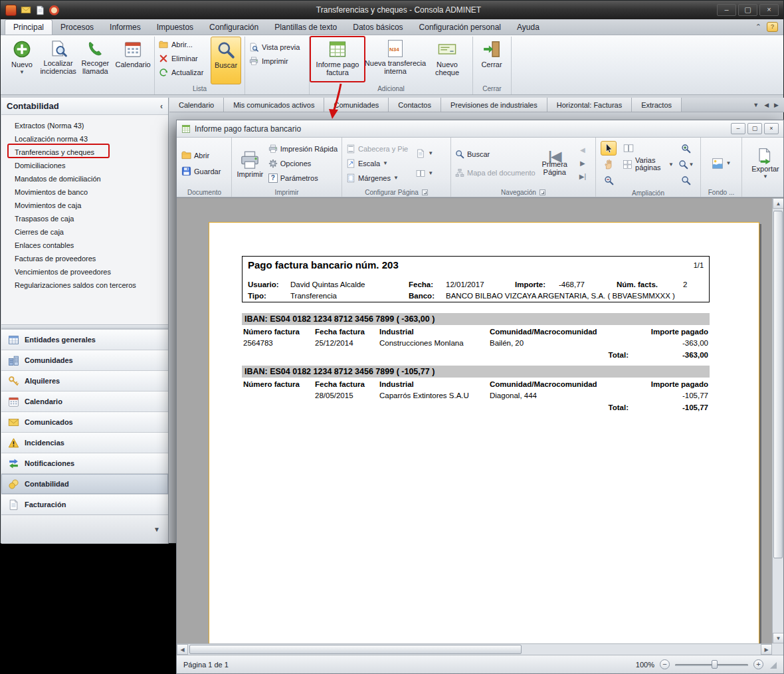 This screenshot has height=674, width=784. What do you see at coordinates (294, 178) in the screenshot?
I see `parameters-button: ?Parámetros` at bounding box center [294, 178].